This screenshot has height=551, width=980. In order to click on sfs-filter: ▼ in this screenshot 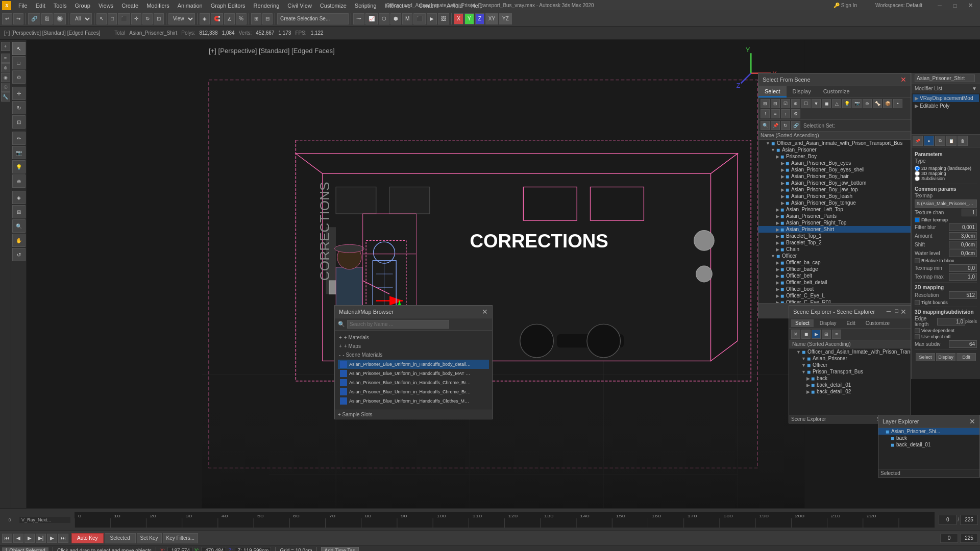, I will do `click(816, 104)`.